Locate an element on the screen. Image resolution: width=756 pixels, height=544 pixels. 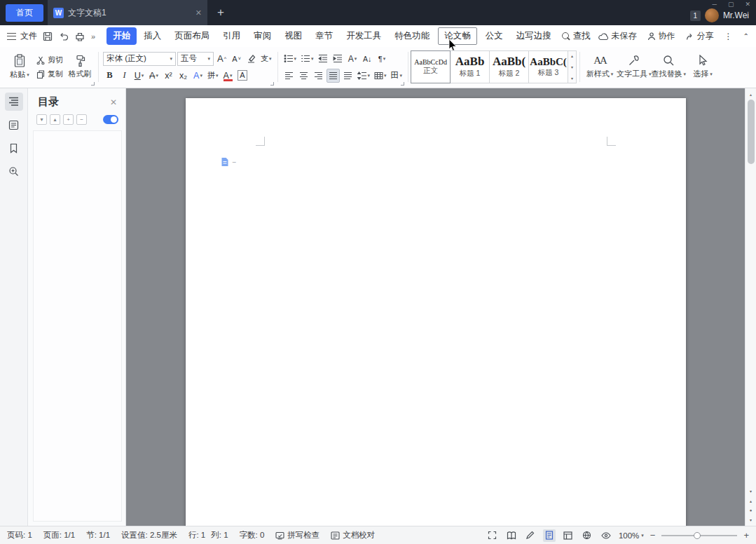
tab-references: 引用 is located at coordinates (231, 36).